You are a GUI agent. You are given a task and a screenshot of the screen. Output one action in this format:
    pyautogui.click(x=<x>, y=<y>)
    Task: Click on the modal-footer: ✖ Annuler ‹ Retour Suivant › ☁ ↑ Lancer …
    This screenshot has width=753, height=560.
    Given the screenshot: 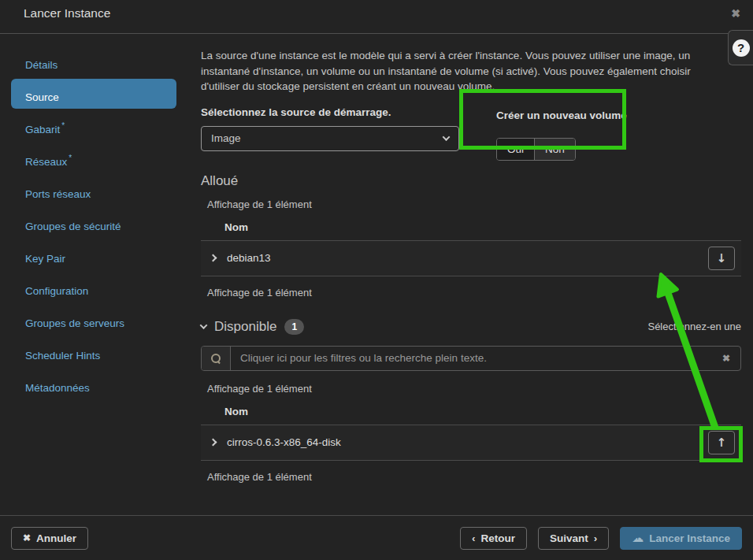 What is the action you would take?
    pyautogui.click(x=376, y=537)
    